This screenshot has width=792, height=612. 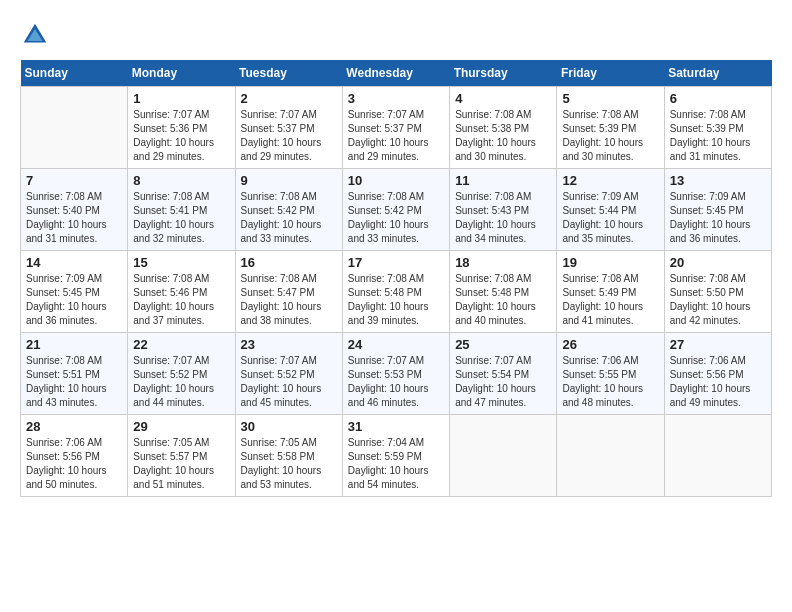 What do you see at coordinates (503, 300) in the screenshot?
I see `day-info: Sunrise: 7:08 AMSunset: 5:48 PMDaylight:…` at bounding box center [503, 300].